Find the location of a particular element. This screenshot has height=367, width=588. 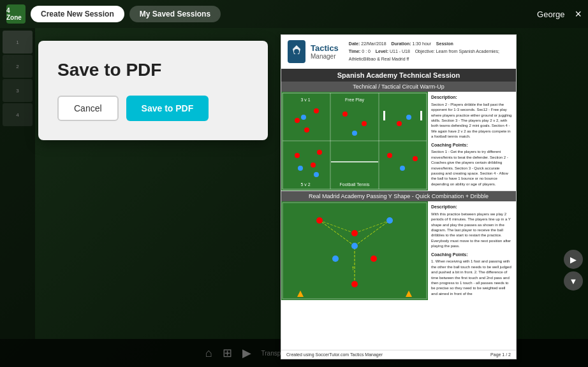

session-title: Spanish Academy Technical Session is located at coordinates (399, 75).